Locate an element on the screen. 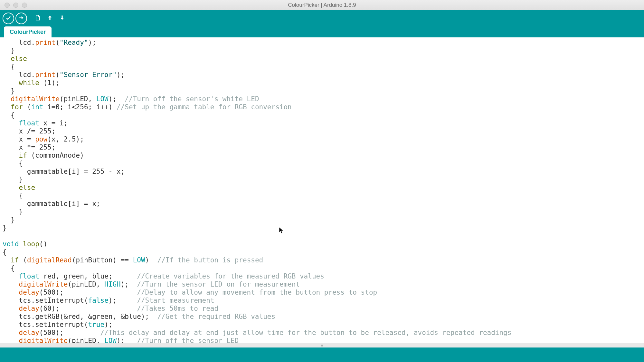  save-sketch-button is located at coordinates (62, 18).